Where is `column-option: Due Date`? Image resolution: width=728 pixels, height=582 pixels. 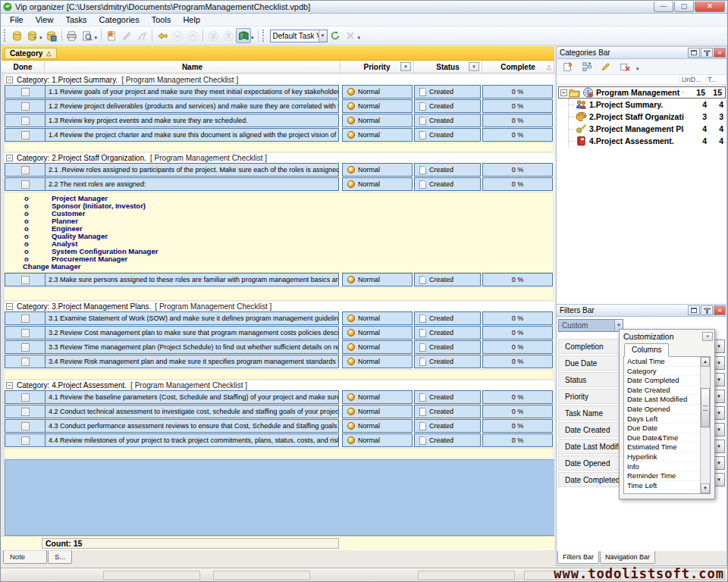 column-option: Due Date is located at coordinates (662, 429).